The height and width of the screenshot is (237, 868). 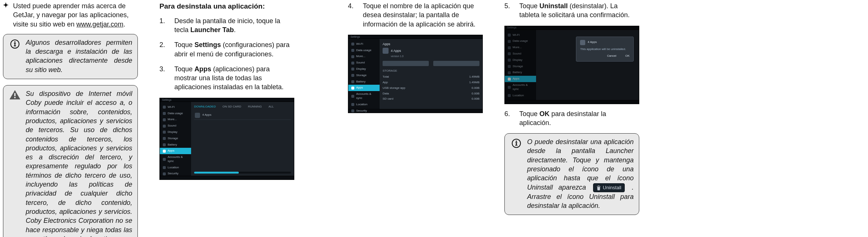 What do you see at coordinates (406, 63) in the screenshot?
I see `ss2-forcestop-button` at bounding box center [406, 63].